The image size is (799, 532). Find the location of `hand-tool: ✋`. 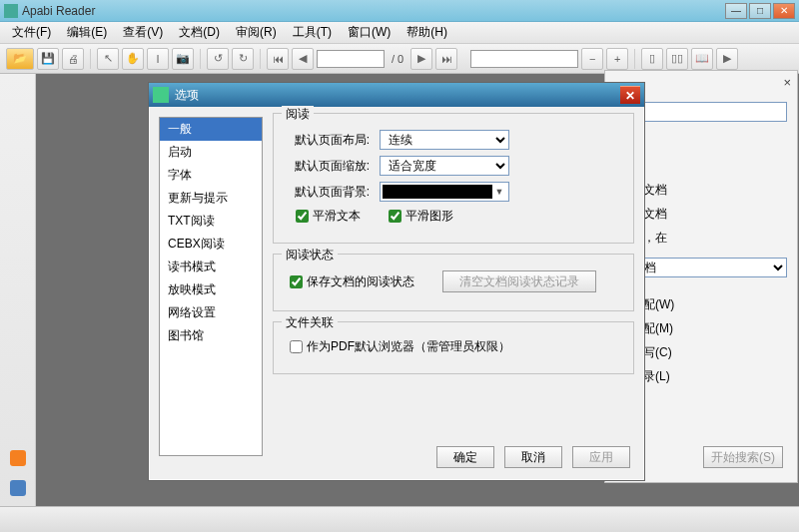

hand-tool: ✋ is located at coordinates (133, 59).